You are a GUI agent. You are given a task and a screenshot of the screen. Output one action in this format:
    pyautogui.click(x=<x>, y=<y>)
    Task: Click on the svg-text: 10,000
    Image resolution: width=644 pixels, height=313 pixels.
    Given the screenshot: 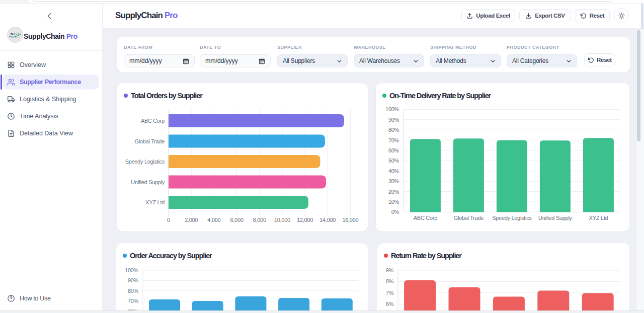 What is the action you would take?
    pyautogui.click(x=282, y=220)
    